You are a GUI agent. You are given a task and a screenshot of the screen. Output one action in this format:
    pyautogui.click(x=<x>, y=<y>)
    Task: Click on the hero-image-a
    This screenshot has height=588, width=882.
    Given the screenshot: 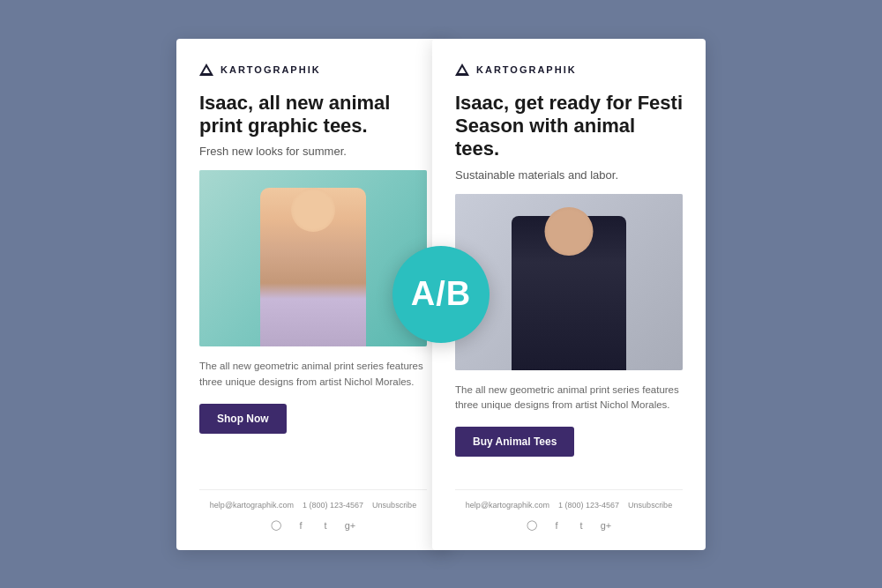 What is the action you would take?
    pyautogui.click(x=313, y=258)
    